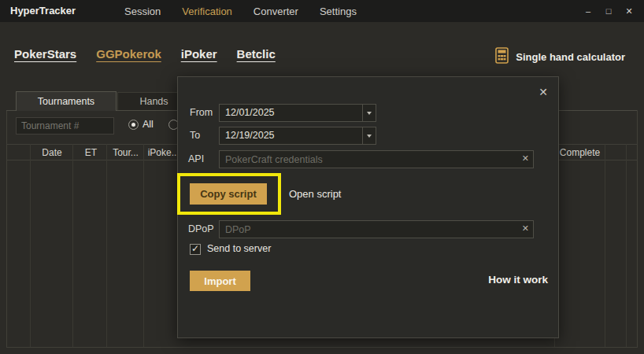  What do you see at coordinates (609, 11) in the screenshot?
I see `maximize-icon: □` at bounding box center [609, 11].